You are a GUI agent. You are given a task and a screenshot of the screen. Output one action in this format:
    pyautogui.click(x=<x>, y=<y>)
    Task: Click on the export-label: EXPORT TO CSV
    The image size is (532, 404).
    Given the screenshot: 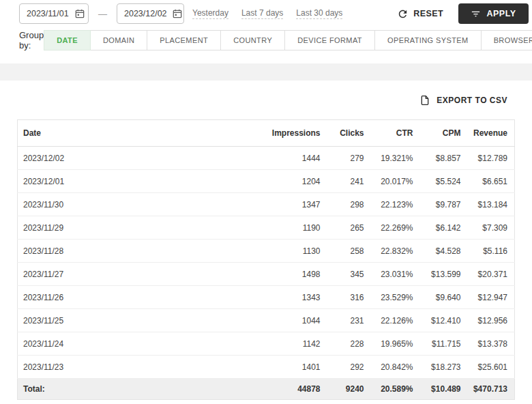 What is the action you would take?
    pyautogui.click(x=472, y=100)
    